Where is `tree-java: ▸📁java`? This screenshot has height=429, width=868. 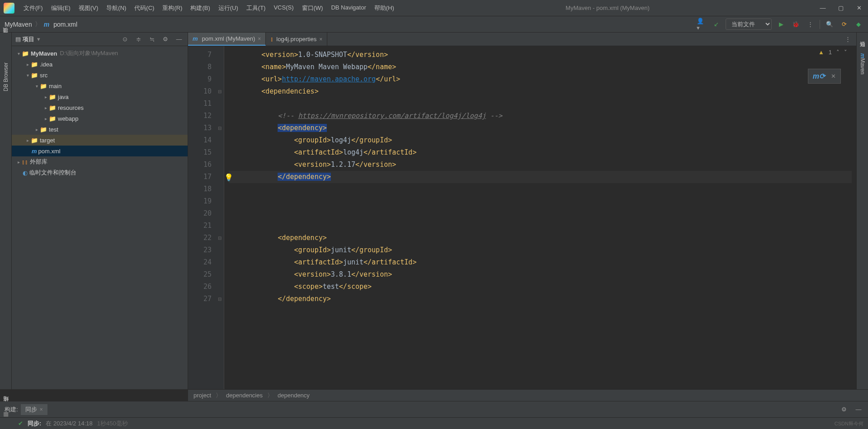
tree-java: ▸📁java is located at coordinates (99, 97).